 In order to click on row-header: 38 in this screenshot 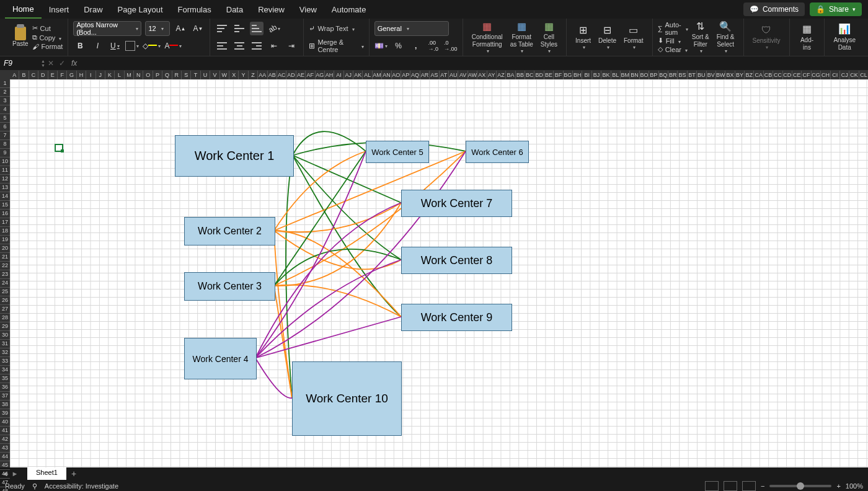, I will do `click(5, 405)`.